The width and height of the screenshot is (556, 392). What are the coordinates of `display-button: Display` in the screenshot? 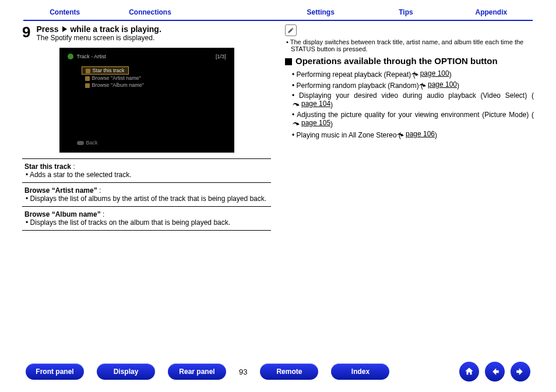 It's located at (126, 372).